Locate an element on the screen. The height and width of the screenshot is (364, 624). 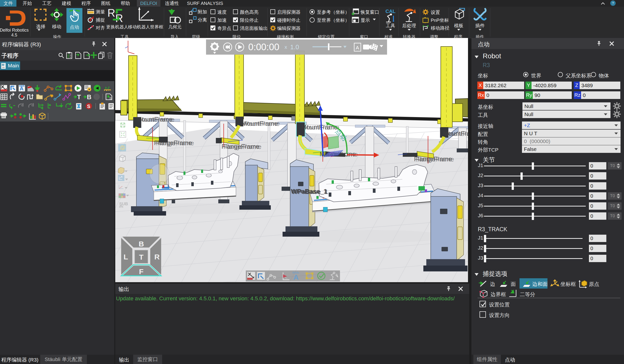
svg-text: 1.0 is located at coordinates (295, 47).